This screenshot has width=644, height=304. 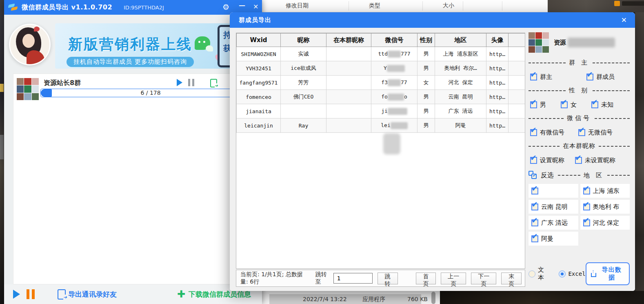 I want to click on col-gender: 性别, so click(x=426, y=40).